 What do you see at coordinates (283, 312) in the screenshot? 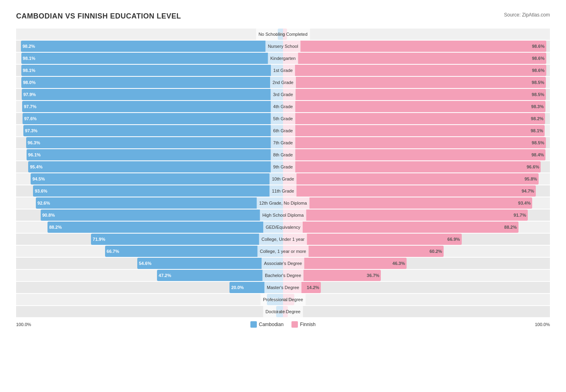
I see `bar-row: 2.6%1.8%Doctorate Degree` at bounding box center [283, 312].